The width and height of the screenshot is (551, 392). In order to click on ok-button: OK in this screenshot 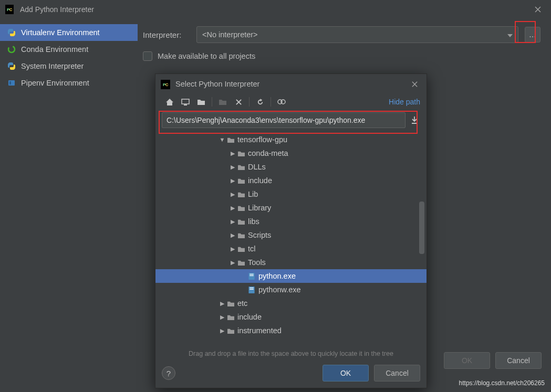, I will do `click(467, 361)`.